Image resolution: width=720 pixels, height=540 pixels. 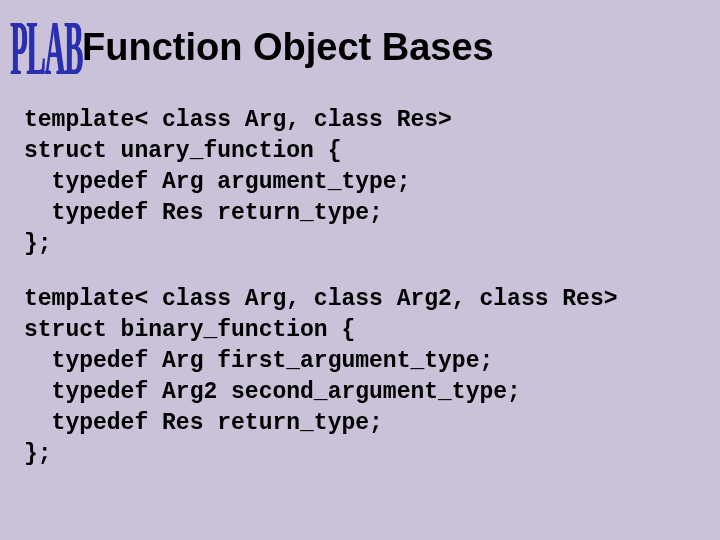 What do you see at coordinates (272, 392) in the screenshot?
I see `code-line: typedef Arg2 second_argument_type;` at bounding box center [272, 392].